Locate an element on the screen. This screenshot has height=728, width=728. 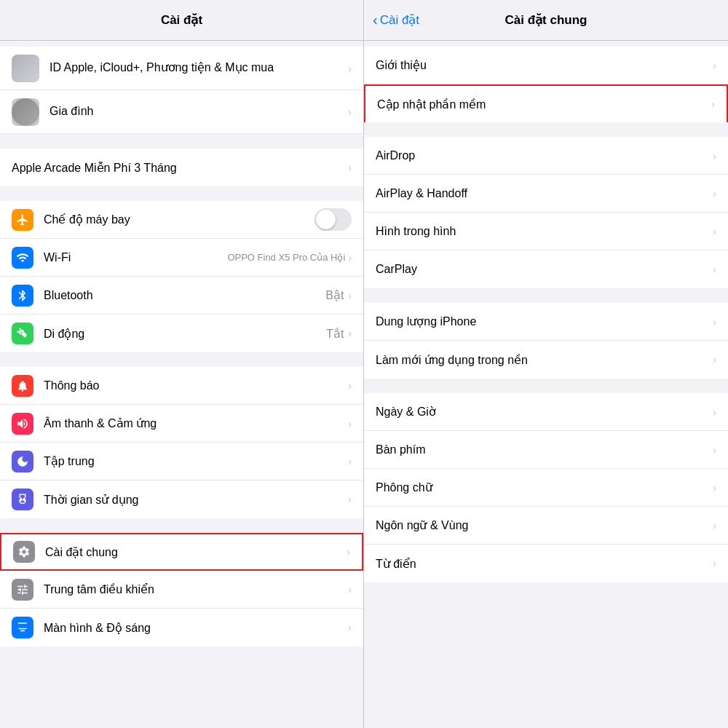
right-item-carplay: CarPlay › is located at coordinates (546, 269).